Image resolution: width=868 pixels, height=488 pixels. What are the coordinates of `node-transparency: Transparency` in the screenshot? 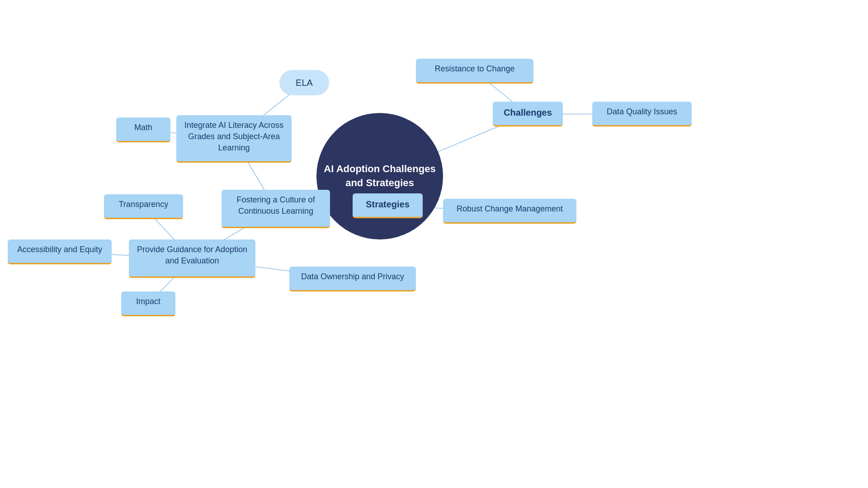 It's located at (144, 207).